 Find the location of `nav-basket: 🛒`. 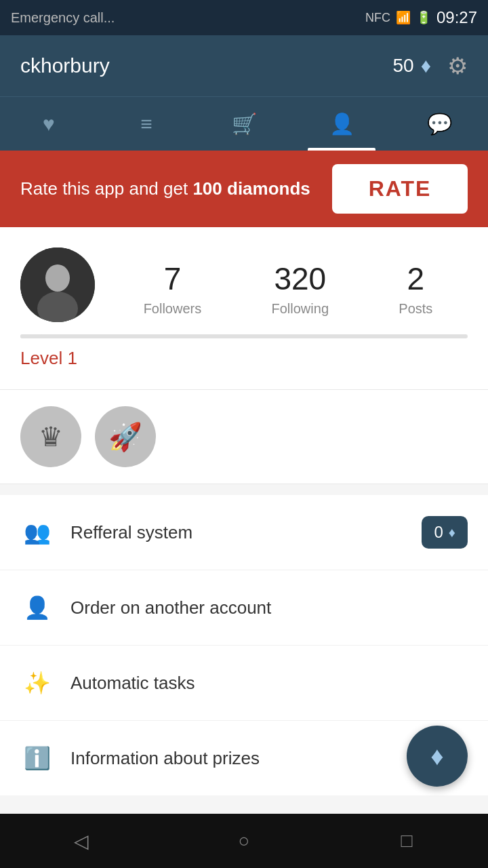

nav-basket: 🛒 is located at coordinates (244, 123).